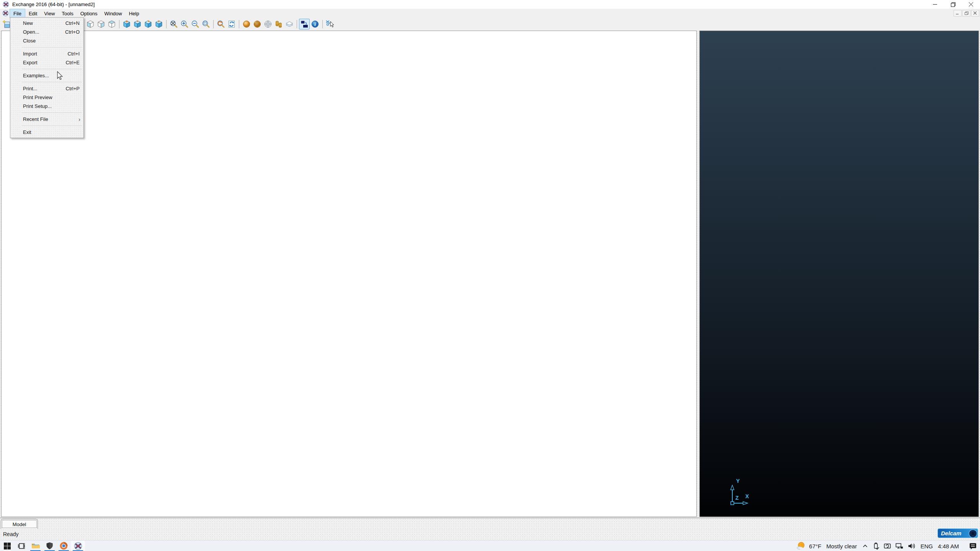 Image resolution: width=980 pixels, height=551 pixels. What do you see at coordinates (47, 119) in the screenshot?
I see `file-menu-item-recent-file: Recent File ›` at bounding box center [47, 119].